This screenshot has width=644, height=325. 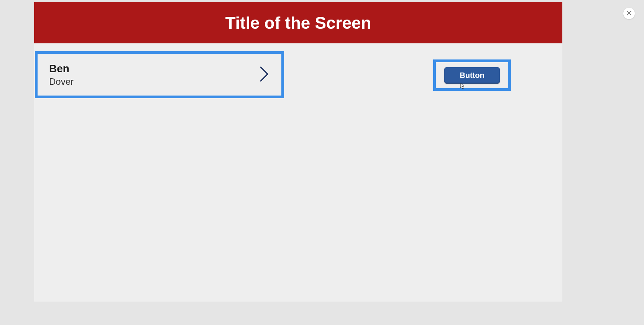 What do you see at coordinates (264, 75) in the screenshot?
I see `chevron-right-icon` at bounding box center [264, 75].